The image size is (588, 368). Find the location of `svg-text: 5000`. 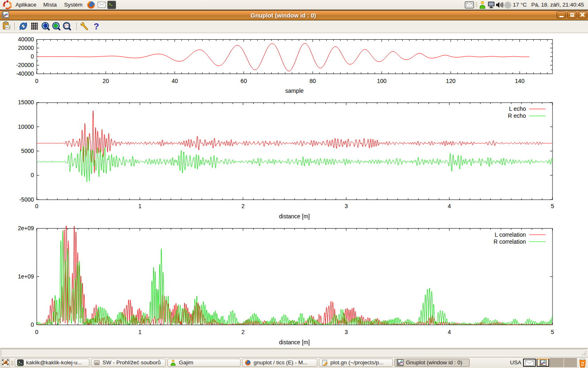

svg-text: 5000 is located at coordinates (28, 151).